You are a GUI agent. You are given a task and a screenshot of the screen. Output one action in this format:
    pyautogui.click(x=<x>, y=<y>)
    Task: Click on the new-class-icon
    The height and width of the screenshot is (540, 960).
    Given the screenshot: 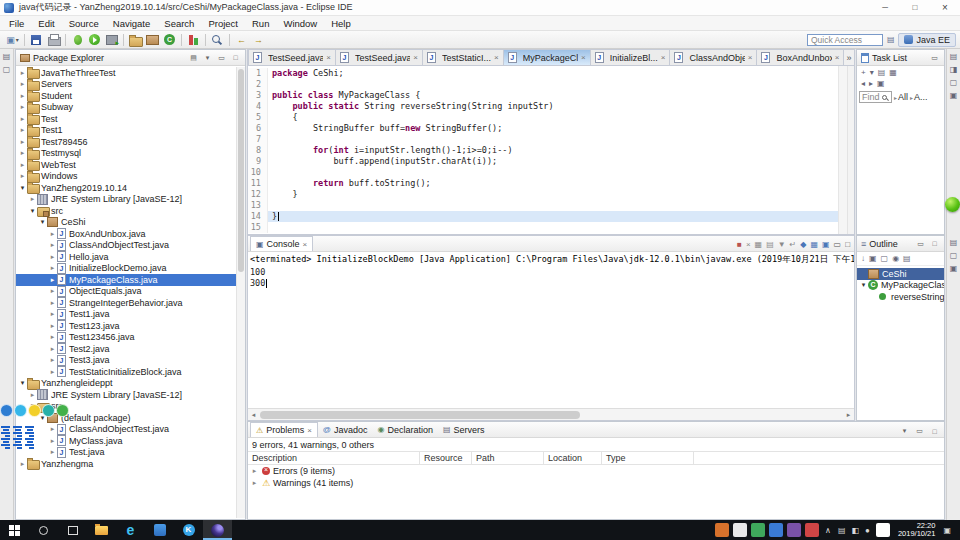 What is the action you would take?
    pyautogui.click(x=170, y=40)
    